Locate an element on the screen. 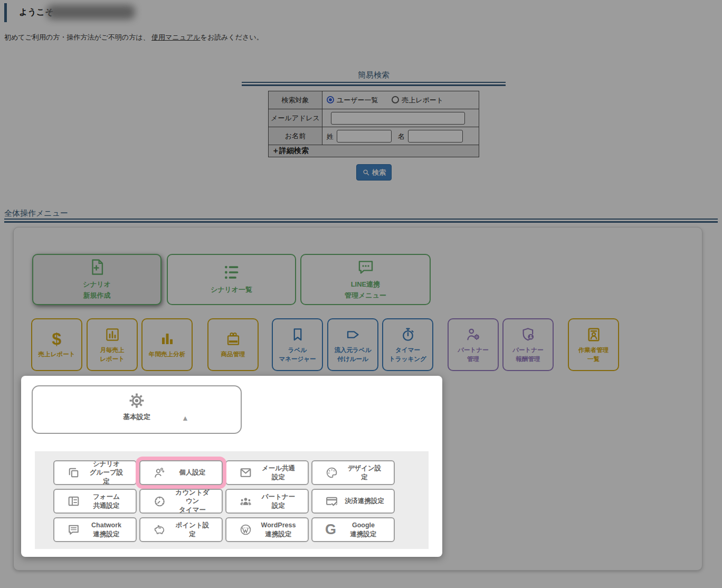 The height and width of the screenshot is (588, 722). settings-item-label: カウントダウン タイマー is located at coordinates (195, 501).